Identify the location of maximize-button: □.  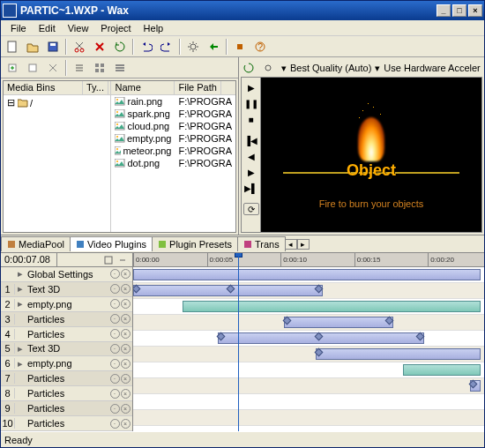
(459, 11).